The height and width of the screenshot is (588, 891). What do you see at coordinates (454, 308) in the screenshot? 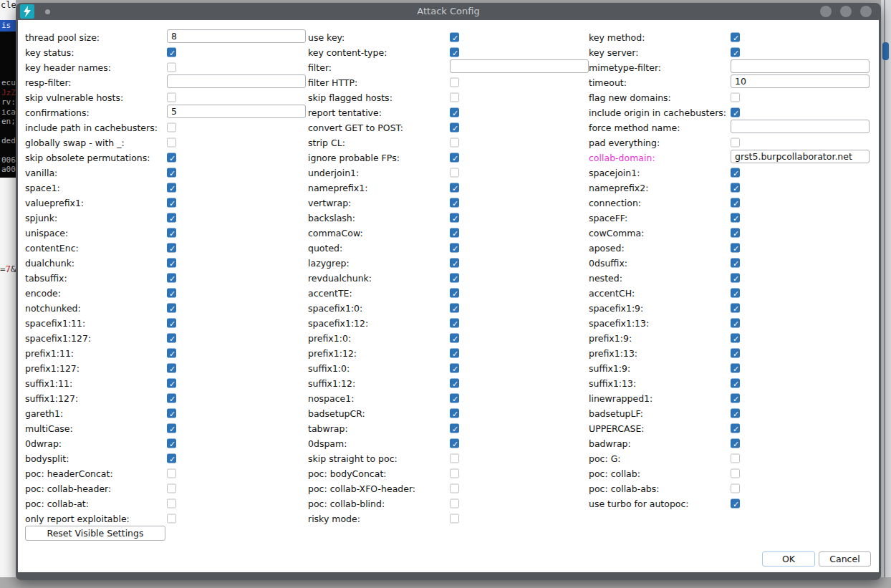
I see `spacefix1-0-checkbox: ✓` at bounding box center [454, 308].